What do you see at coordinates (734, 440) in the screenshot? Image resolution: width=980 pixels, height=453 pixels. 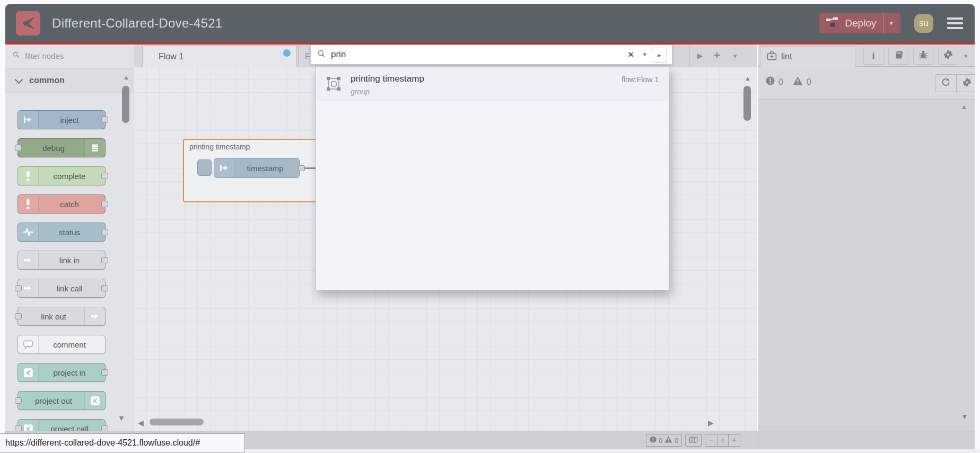 I see `zoom-in-button: +` at bounding box center [734, 440].